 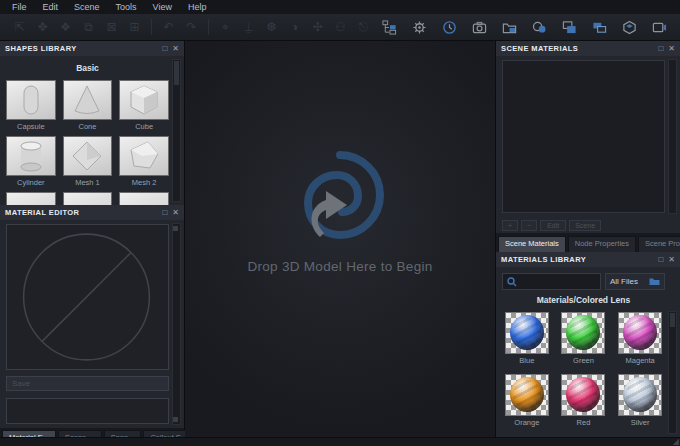 What do you see at coordinates (602, 244) in the screenshot?
I see `tab-node-properties: Node Properties` at bounding box center [602, 244].